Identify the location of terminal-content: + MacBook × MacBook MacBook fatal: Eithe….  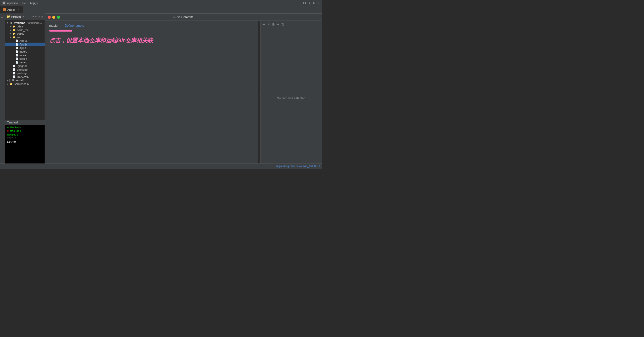
(25, 147).